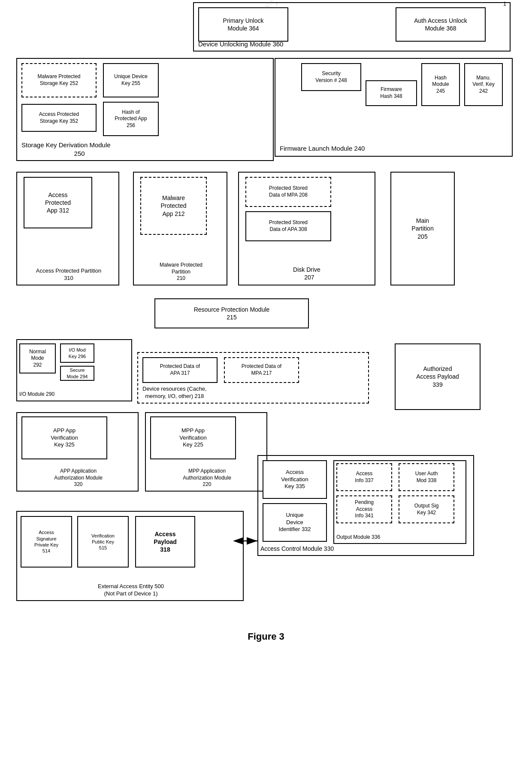 Image resolution: width=532 pixels, height=759 pixels. What do you see at coordinates (59, 118) in the screenshot?
I see `access-protected-storage-key-label: Access ProtectedStorage Key 352` at bounding box center [59, 118].